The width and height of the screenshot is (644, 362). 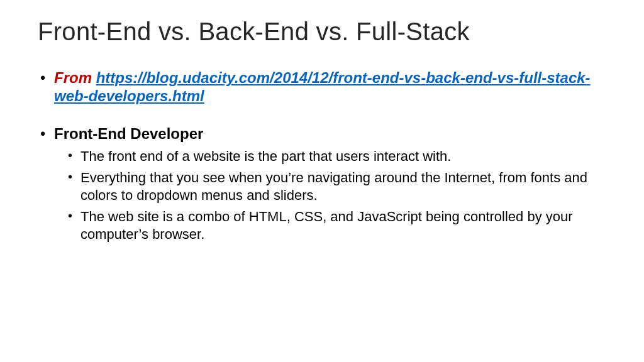 I want to click on from-label: From, so click(x=73, y=78).